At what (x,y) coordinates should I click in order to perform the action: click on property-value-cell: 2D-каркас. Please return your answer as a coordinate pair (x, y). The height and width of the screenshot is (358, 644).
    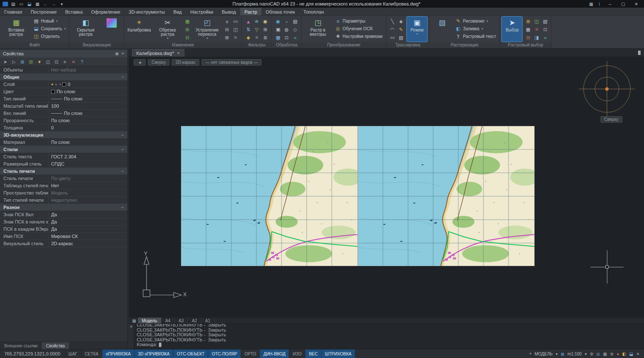
    Looking at the image, I should click on (88, 243).